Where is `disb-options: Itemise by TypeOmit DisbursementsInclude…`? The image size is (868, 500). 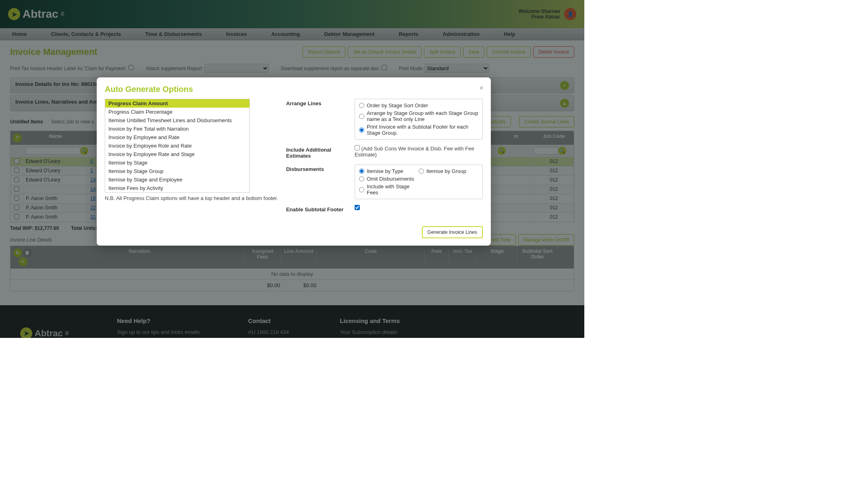 disb-options: Itemise by TypeOmit DisbursementsInclude… is located at coordinates (419, 182).